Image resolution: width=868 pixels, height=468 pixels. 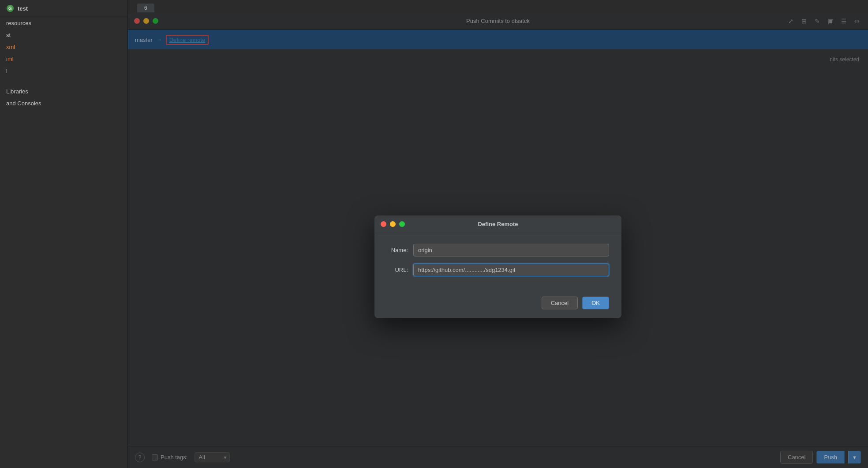 What do you see at coordinates (64, 59) in the screenshot?
I see `sidebar-item-iml: iml` at bounding box center [64, 59].